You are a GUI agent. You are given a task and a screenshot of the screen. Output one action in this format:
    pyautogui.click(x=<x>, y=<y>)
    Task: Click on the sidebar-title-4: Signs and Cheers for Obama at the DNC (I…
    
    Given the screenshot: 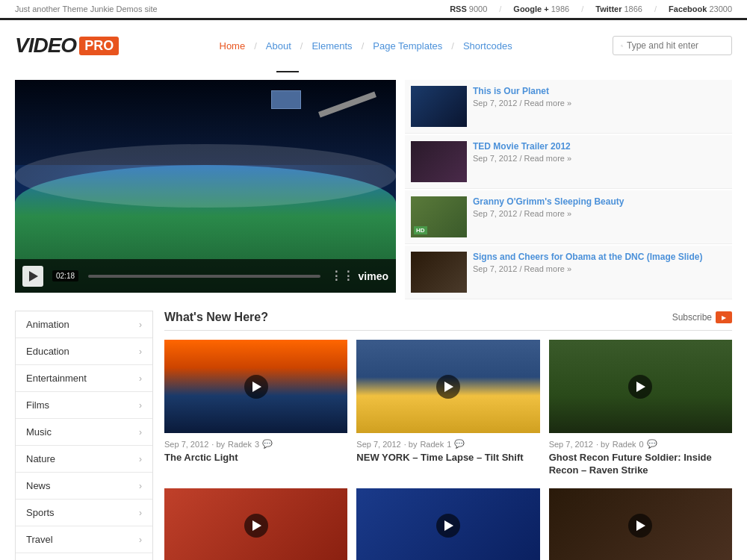 What is the action you would take?
    pyautogui.click(x=599, y=257)
    